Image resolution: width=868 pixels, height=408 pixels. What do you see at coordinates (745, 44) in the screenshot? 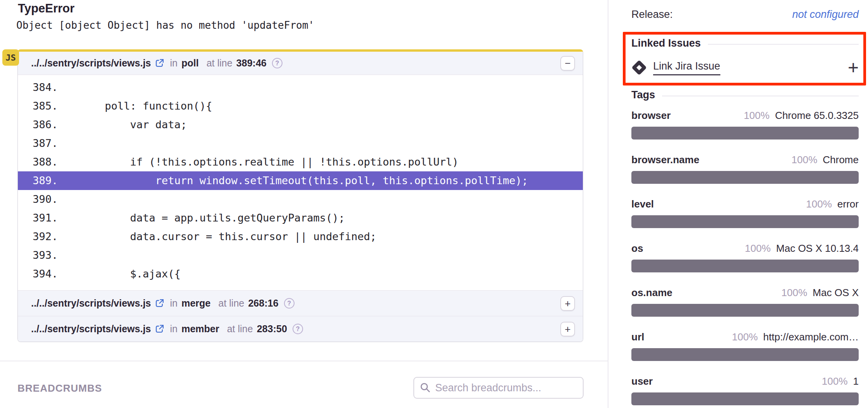
I see `linked-issues-section-heading: Linked Issues` at bounding box center [745, 44].